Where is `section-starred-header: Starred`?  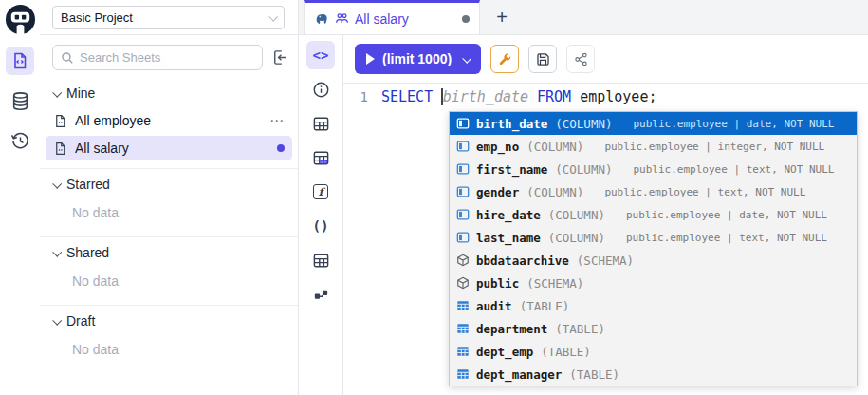 section-starred-header: Starred is located at coordinates (169, 183).